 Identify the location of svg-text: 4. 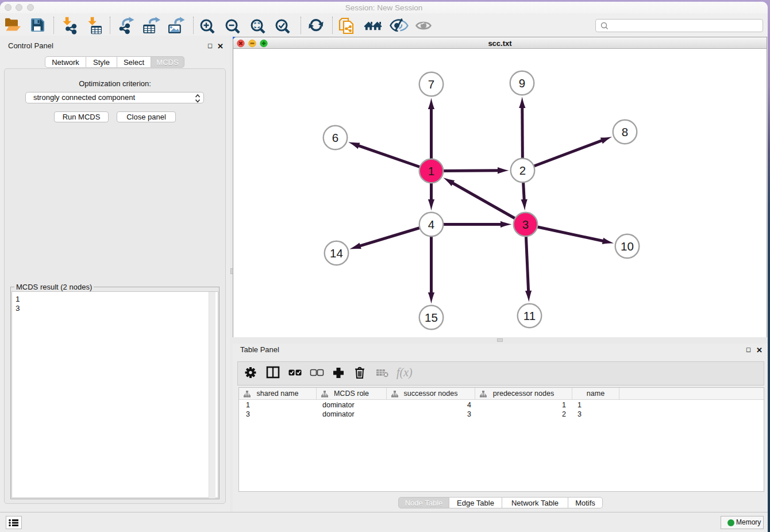
(431, 224).